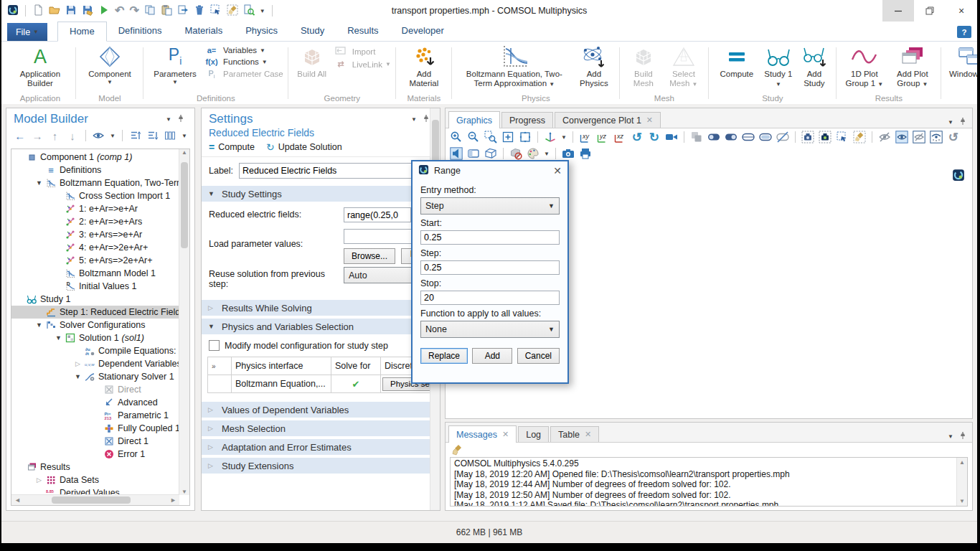  What do you see at coordinates (492, 356) in the screenshot?
I see `add-button: Add` at bounding box center [492, 356].